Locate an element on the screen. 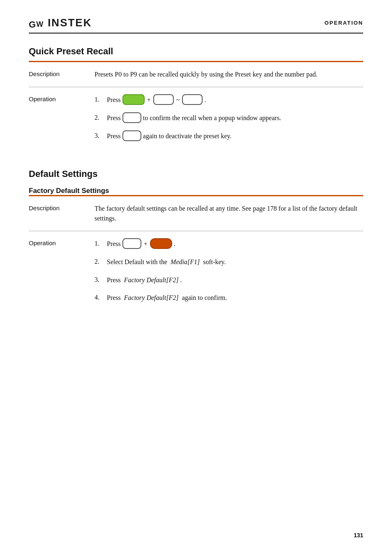 This screenshot has height=555, width=392. step-3-num: 3. is located at coordinates (101, 136).